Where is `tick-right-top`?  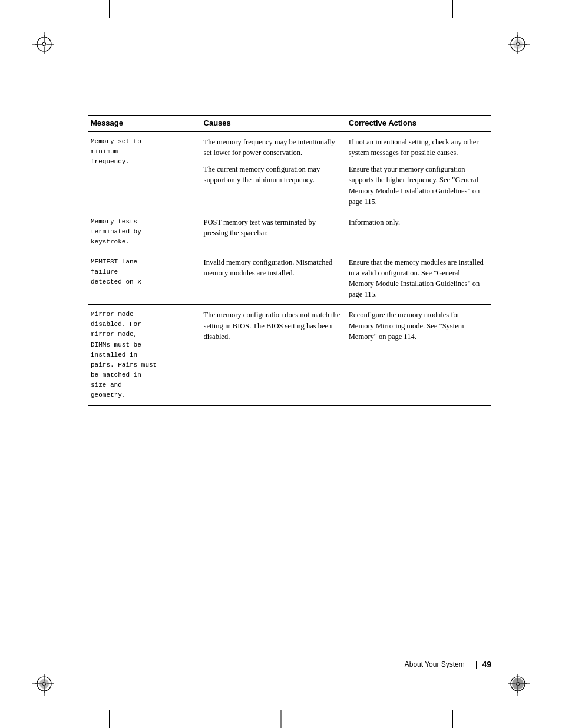 tick-right-top is located at coordinates (553, 230).